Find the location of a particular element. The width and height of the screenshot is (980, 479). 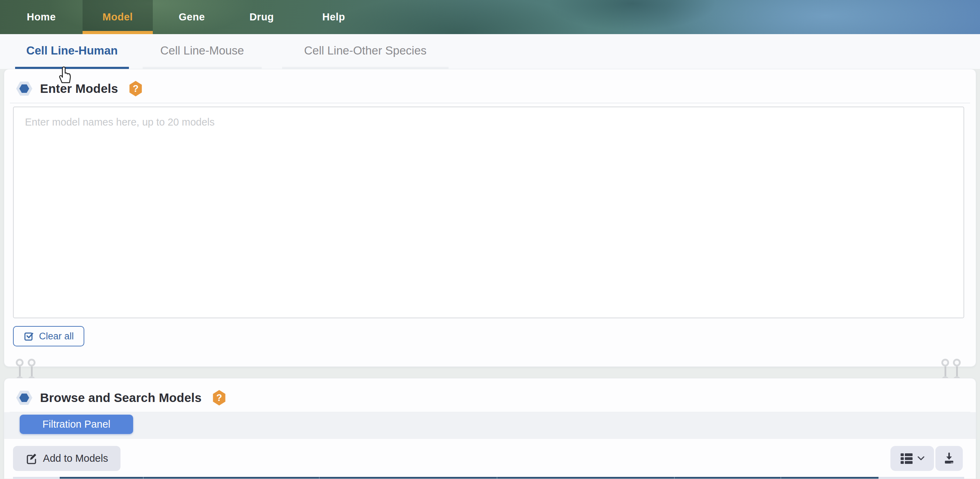

section-title: Enter Models is located at coordinates (79, 88).